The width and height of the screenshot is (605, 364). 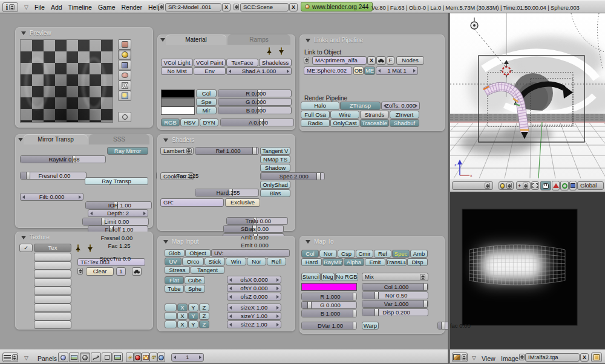 I want to click on image-unlink-button: X, so click(x=584, y=357).